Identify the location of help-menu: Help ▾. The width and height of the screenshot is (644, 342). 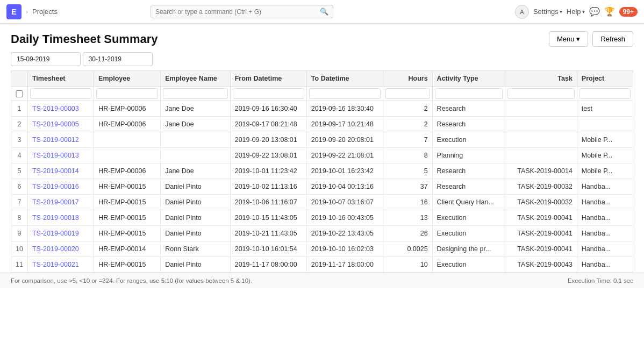
(576, 12).